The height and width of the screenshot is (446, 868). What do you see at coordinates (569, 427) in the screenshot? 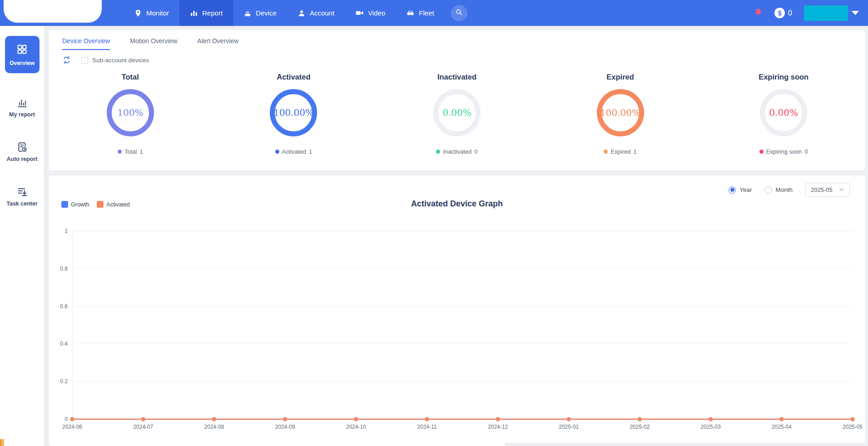
I see `svg-text: 2025-01` at bounding box center [569, 427].